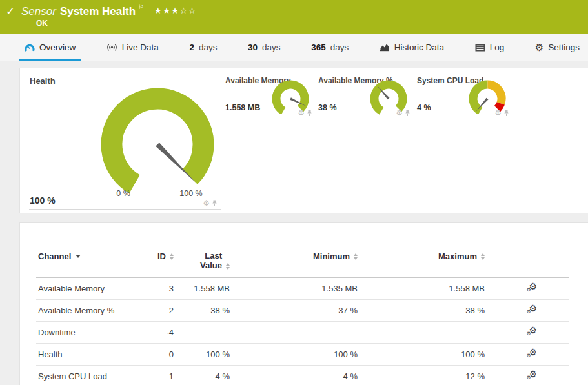 The image size is (588, 385). What do you see at coordinates (43, 81) in the screenshot?
I see `gauge-title: Health` at bounding box center [43, 81].